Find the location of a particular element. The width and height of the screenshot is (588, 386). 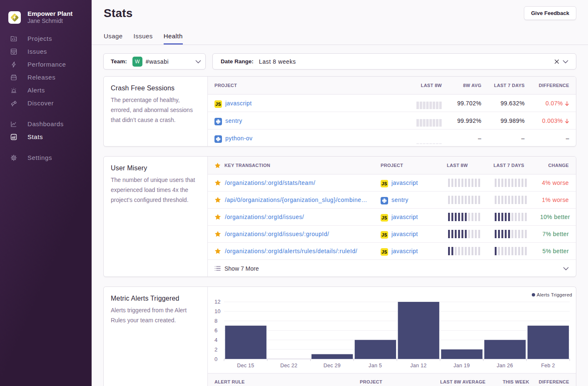

svg-text: 2 is located at coordinates (216, 350).